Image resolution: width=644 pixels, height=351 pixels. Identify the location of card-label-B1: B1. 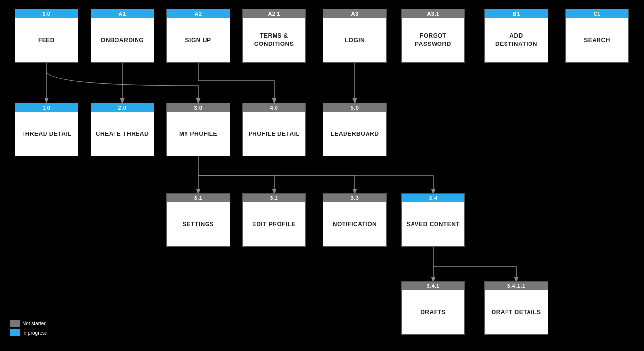
(516, 14).